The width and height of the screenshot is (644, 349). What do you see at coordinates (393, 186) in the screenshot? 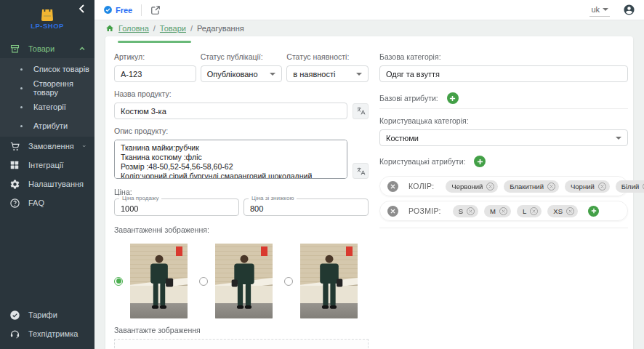
I see `remove-color-attribute-button` at bounding box center [393, 186].